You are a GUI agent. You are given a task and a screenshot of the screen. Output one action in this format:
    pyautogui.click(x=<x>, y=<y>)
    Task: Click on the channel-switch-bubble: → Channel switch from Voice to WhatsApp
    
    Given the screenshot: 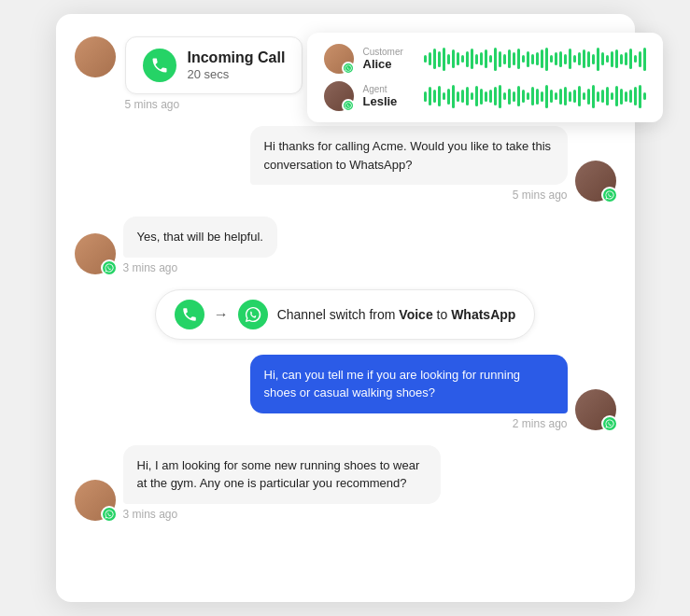 What is the action you would take?
    pyautogui.click(x=345, y=315)
    